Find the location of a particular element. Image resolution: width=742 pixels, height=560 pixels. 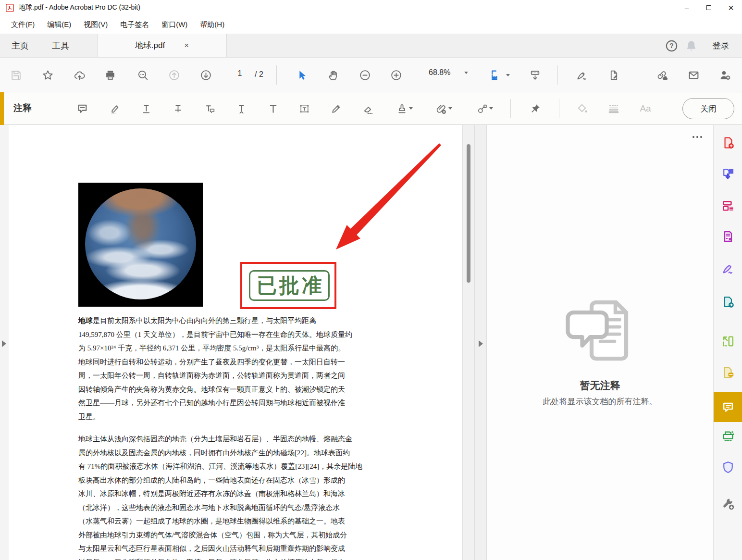

panel-divider is located at coordinates (481, 342).